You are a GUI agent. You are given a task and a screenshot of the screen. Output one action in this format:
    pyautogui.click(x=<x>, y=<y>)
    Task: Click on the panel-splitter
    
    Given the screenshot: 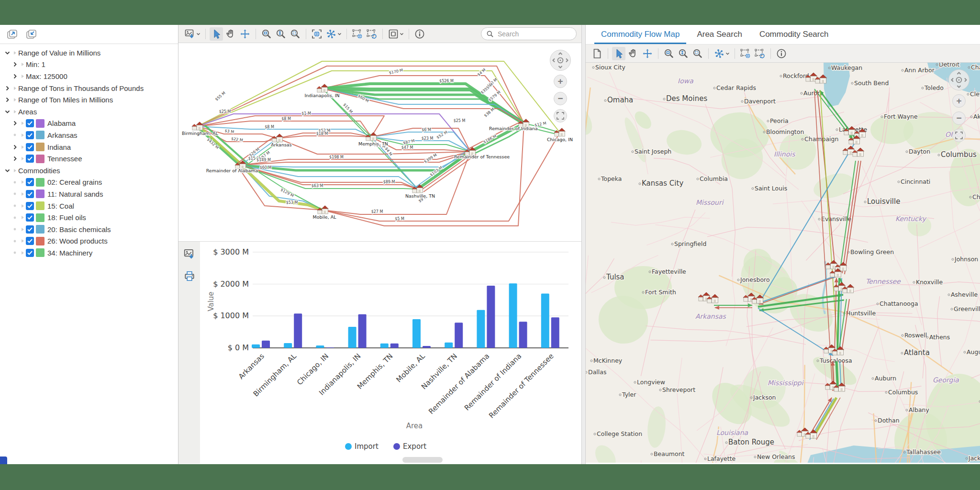 What is the action you would take?
    pyautogui.click(x=584, y=245)
    